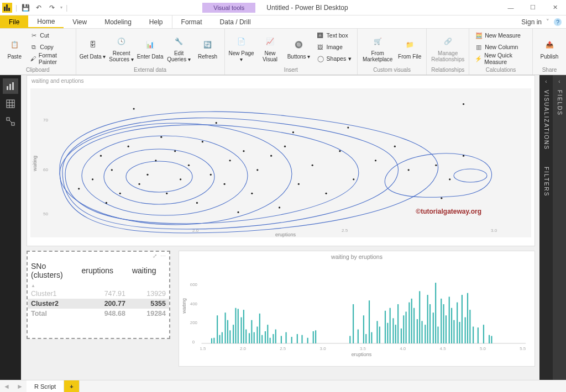  Describe the element at coordinates (533, 8) in the screenshot. I see `maximize-button: ☐` at that location.